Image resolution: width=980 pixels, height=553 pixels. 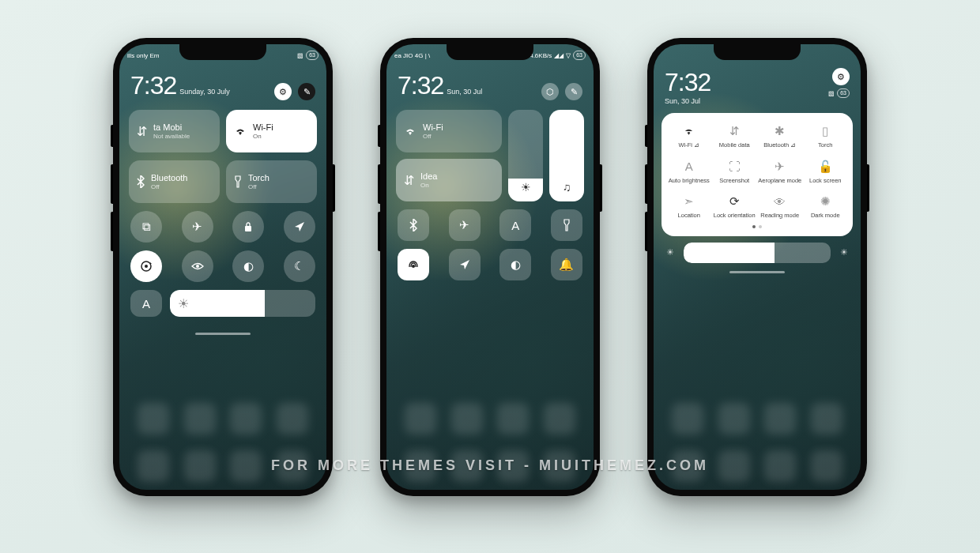 What do you see at coordinates (259, 179) in the screenshot?
I see `torch-label: Torch` at bounding box center [259, 179].